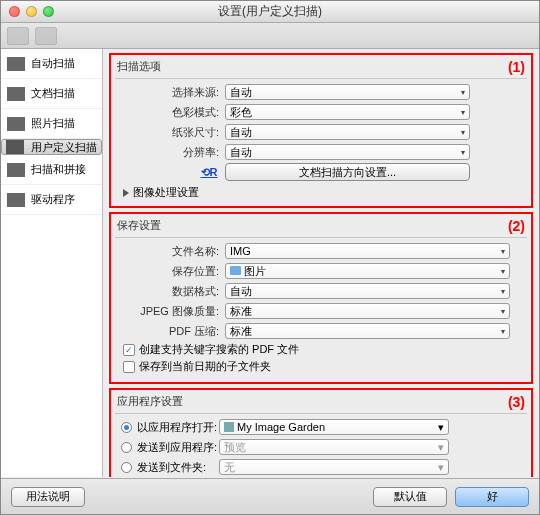 Image resolution: width=540 pixels, height=515 pixels. What do you see at coordinates (126, 193) in the screenshot?
I see `disclosure-triangle-icon` at bounding box center [126, 193].